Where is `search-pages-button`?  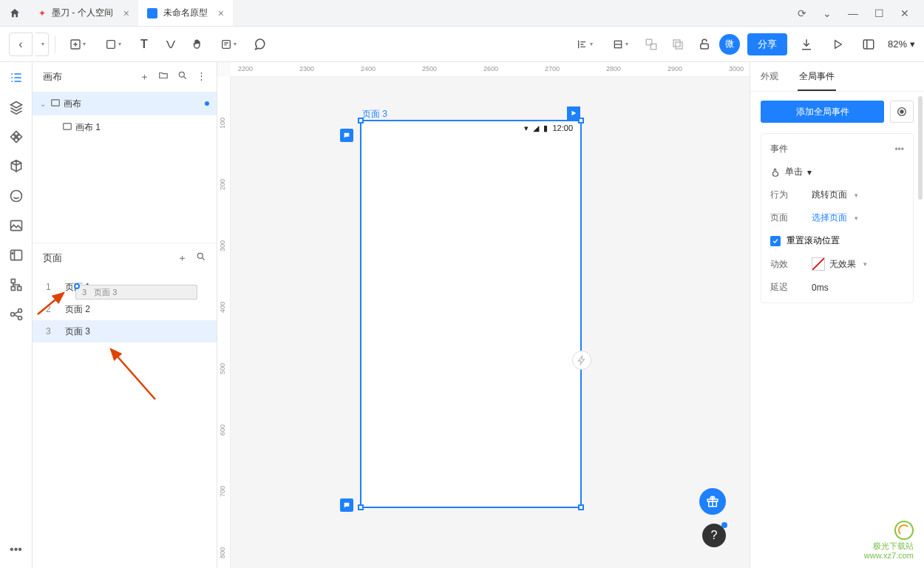
search-pages-button is located at coordinates (201, 258).